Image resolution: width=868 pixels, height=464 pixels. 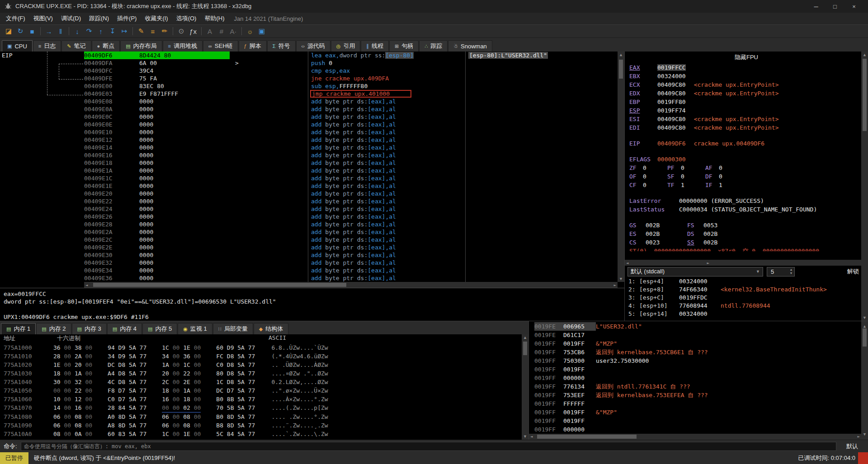 I want to click on disasm-row: 00409E340000add byte ptr ds:[eax],al, so click(x=312, y=270).